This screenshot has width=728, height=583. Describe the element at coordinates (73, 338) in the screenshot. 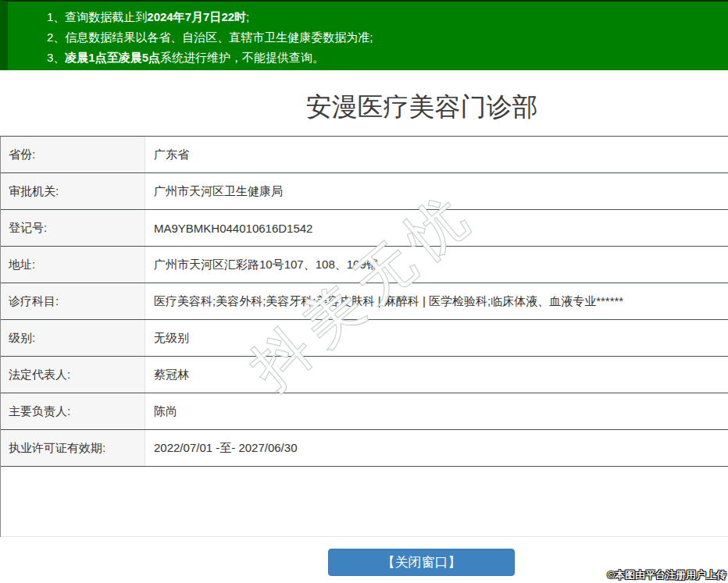

I see `row-label: 级别:` at that location.